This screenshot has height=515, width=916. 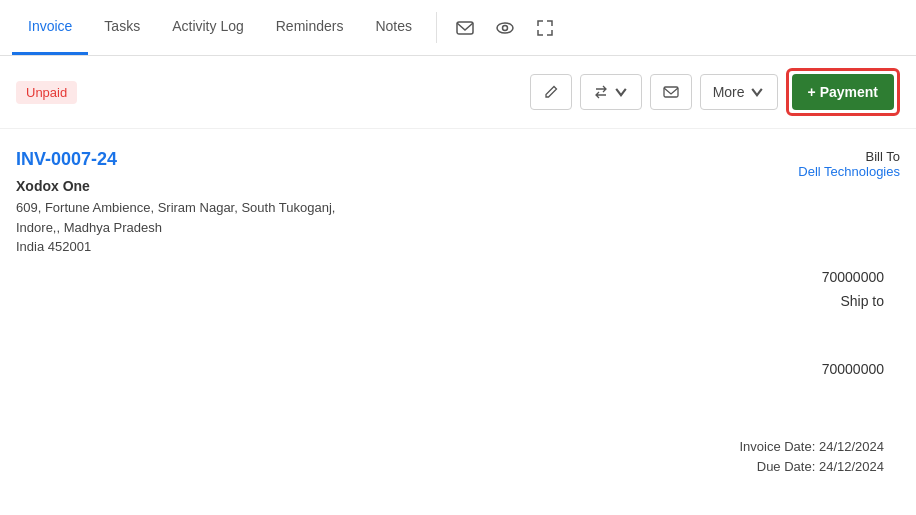 I want to click on eye-icon-btn, so click(x=505, y=28).